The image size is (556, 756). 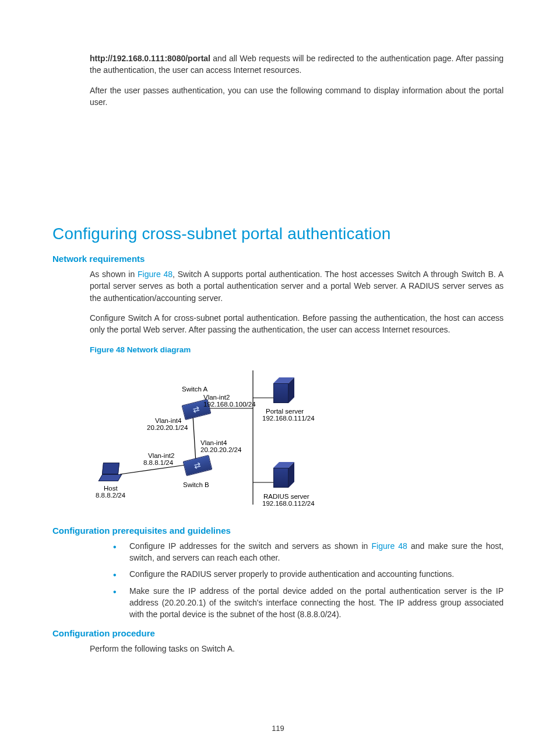 I want to click on prereq-item-2: Configure the RADIUS server properly to …, so click(x=308, y=574).